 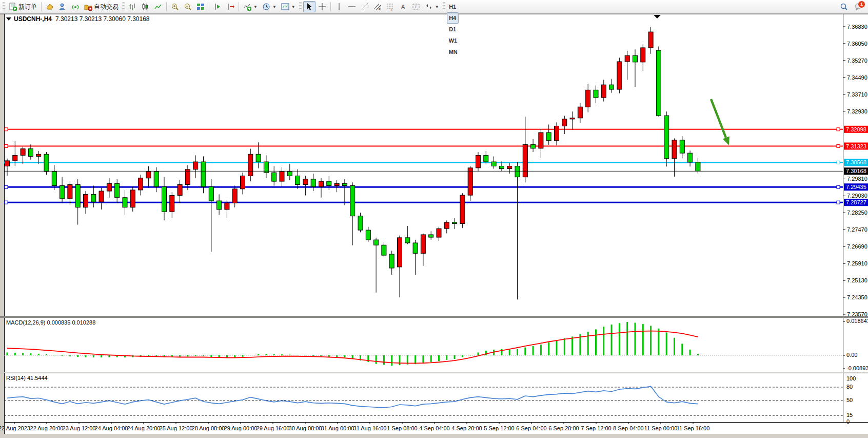 I want to click on toolbar-grip, so click(x=4, y=7).